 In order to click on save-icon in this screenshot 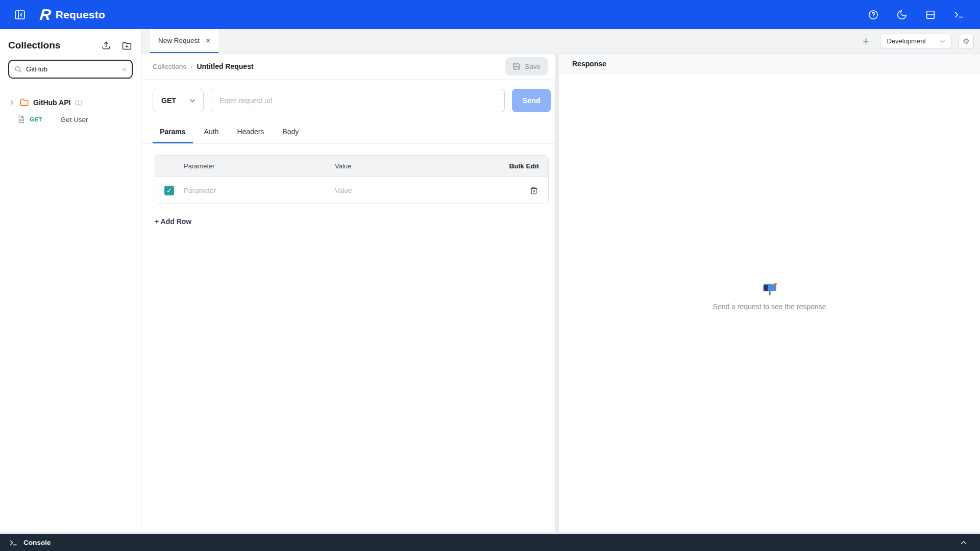, I will do `click(517, 66)`.